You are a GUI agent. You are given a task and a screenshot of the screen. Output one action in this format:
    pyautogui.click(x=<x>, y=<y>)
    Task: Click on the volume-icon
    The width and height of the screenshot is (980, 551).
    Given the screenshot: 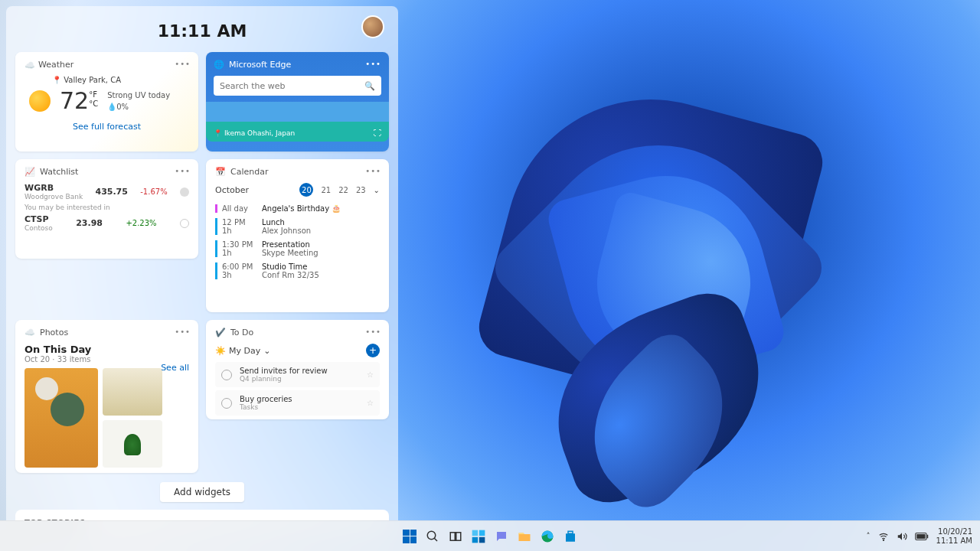 What is the action you would take?
    pyautogui.click(x=902, y=536)
    